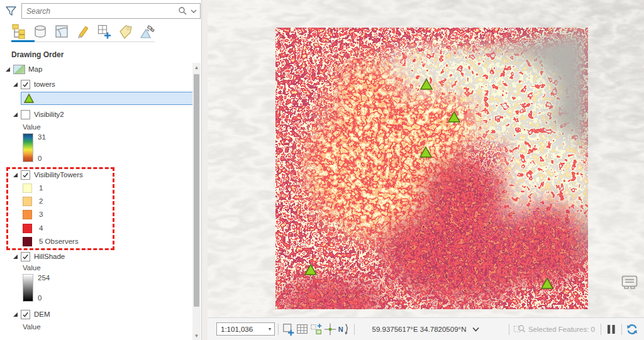 The height and width of the screenshot is (340, 644). Describe the element at coordinates (19, 69) in the screenshot. I see `map-thumbnail-icon` at that location.